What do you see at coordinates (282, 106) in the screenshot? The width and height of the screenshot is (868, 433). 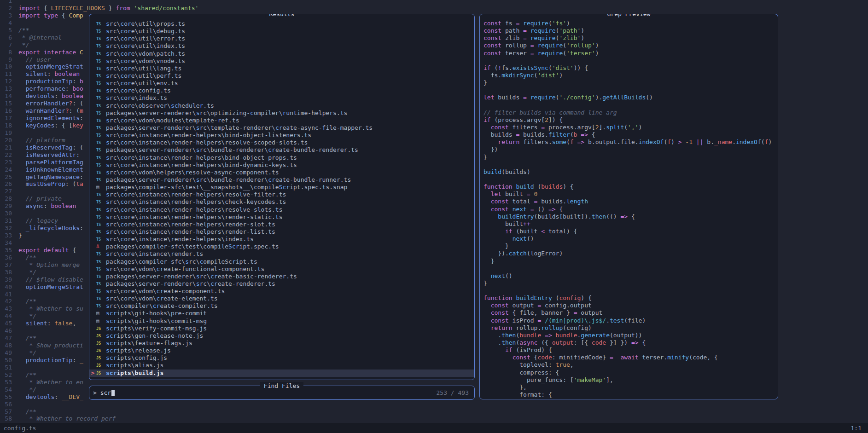 I see `result-row: TSsrc\core\observer\scheduler.ts` at bounding box center [282, 106].